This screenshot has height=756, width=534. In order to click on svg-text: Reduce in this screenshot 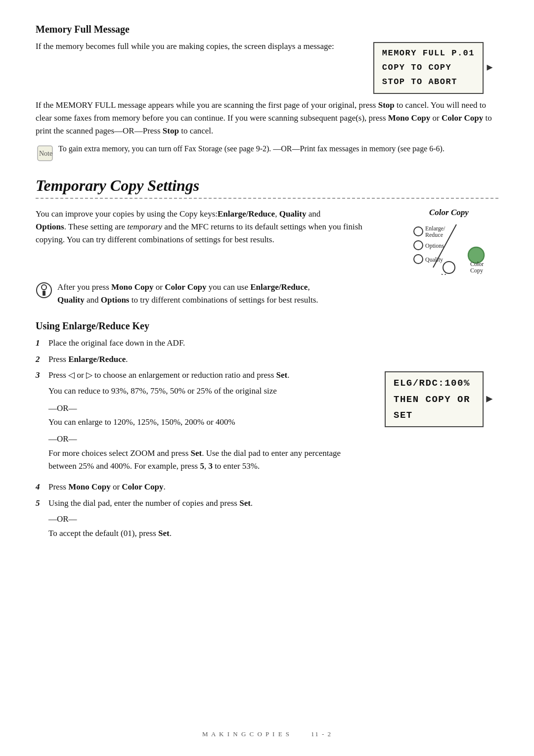, I will do `click(434, 235)`.